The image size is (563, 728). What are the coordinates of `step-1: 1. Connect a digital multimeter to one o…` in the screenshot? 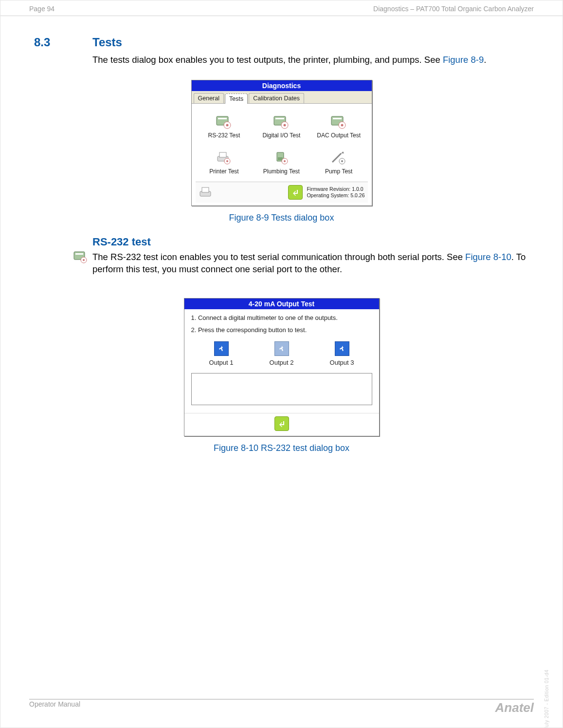 It's located at (282, 317).